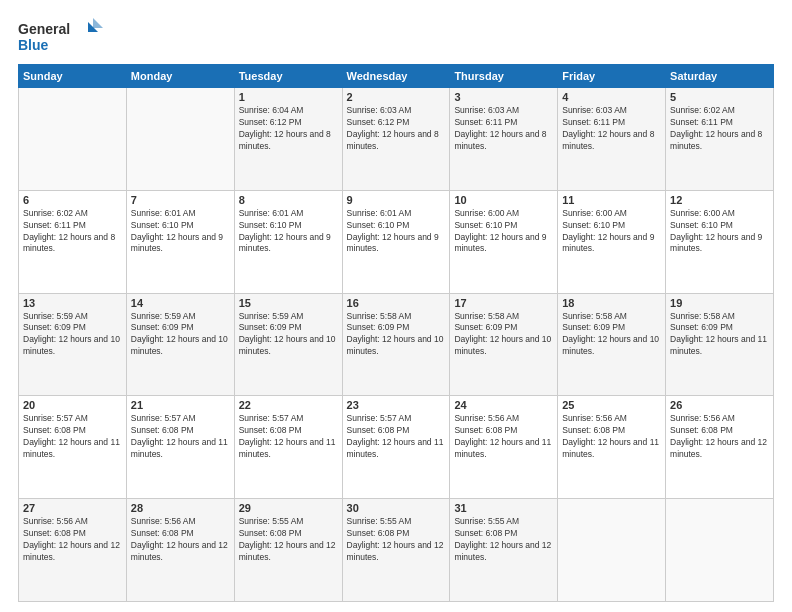 The width and height of the screenshot is (792, 612). I want to click on day-number: 22, so click(288, 405).